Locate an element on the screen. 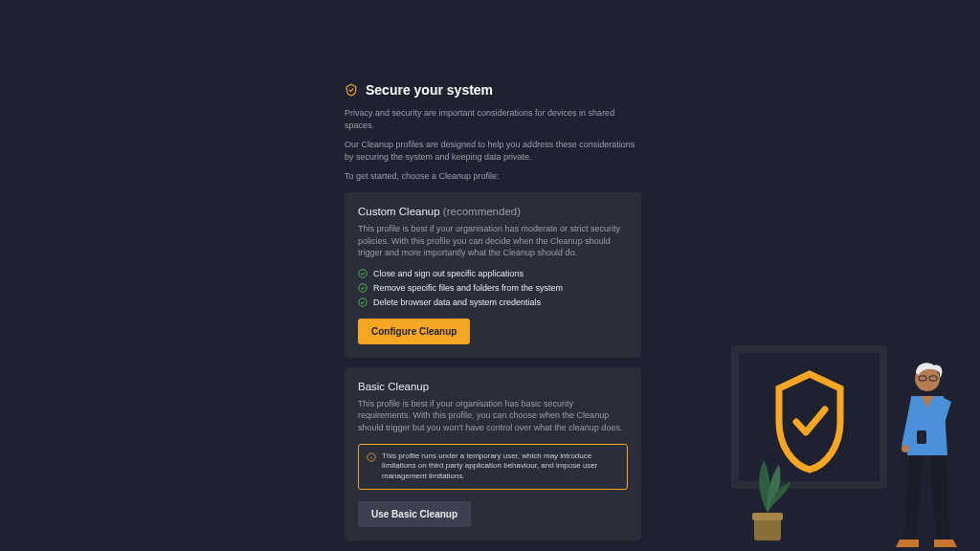 This screenshot has height=551, width=980. page-header: Secure your system is located at coordinates (493, 90).